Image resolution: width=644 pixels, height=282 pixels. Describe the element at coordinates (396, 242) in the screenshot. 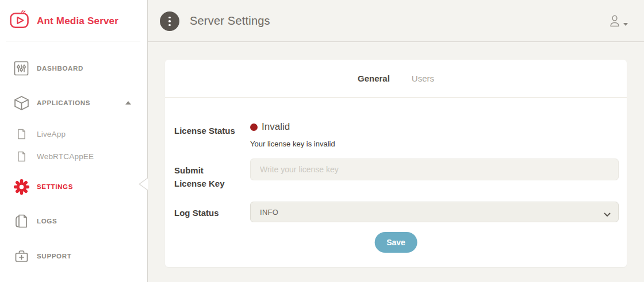

I see `save-button: Save` at that location.